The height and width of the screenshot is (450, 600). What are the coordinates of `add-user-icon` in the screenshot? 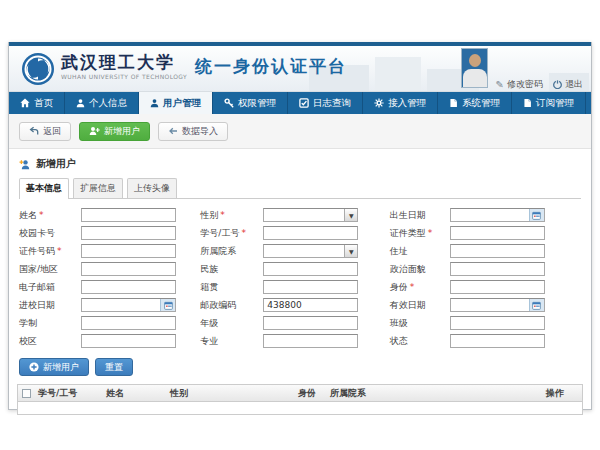 It's located at (25, 164).